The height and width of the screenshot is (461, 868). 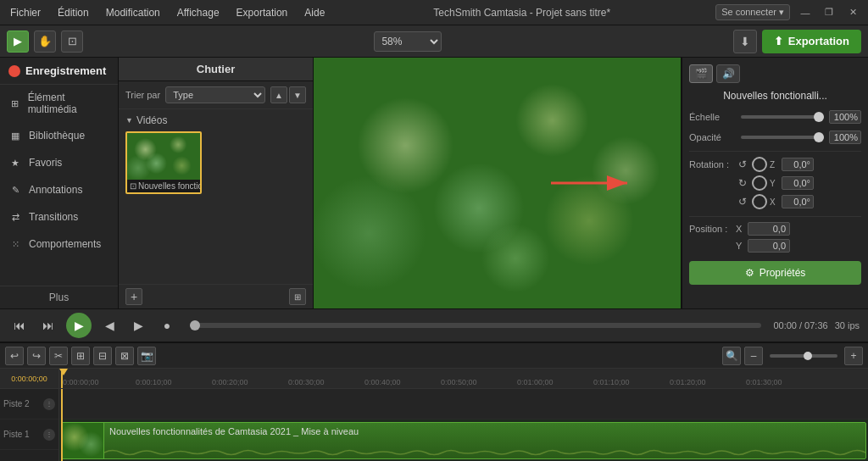 What do you see at coordinates (59, 103) in the screenshot?
I see `sidebar-item-multimedia: ⊞ Élément multimédia` at bounding box center [59, 103].